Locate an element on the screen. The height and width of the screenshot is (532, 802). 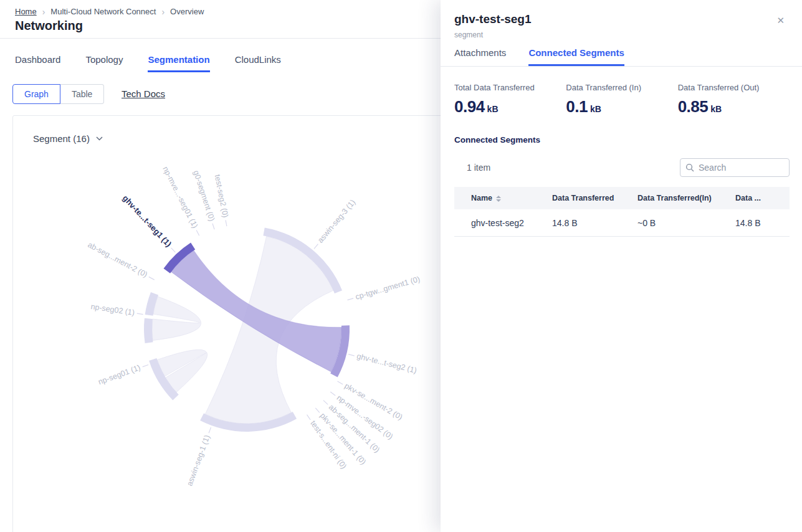
chevron-down-icon is located at coordinates (100, 138).